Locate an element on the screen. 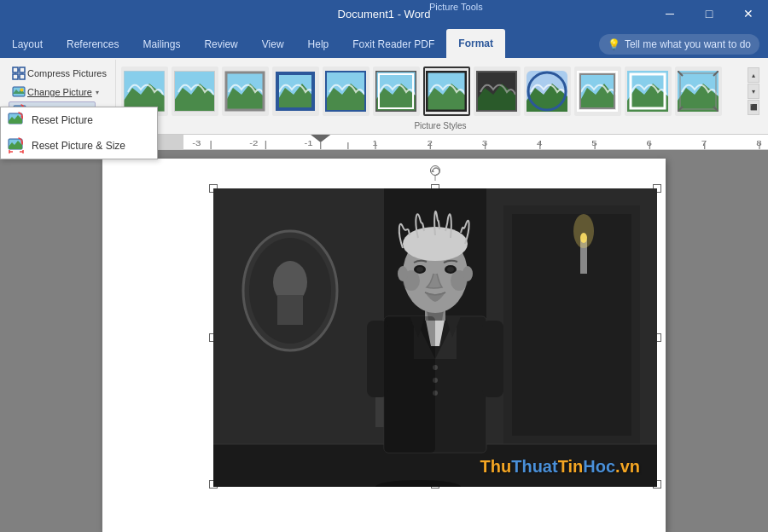  lightbulb-icon: 💡 is located at coordinates (614, 44).